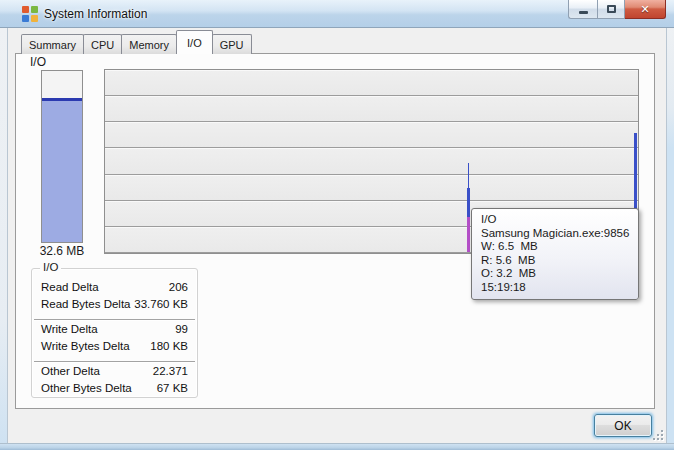 Image resolution: width=674 pixels, height=450 pixels. What do you see at coordinates (658, 434) in the screenshot?
I see `resize-grip` at bounding box center [658, 434].